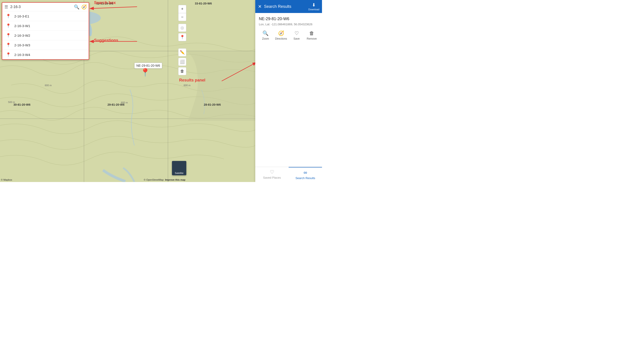 The height and width of the screenshot is (364, 644). I want to click on remove-action-icon: 🗑, so click(312, 34).